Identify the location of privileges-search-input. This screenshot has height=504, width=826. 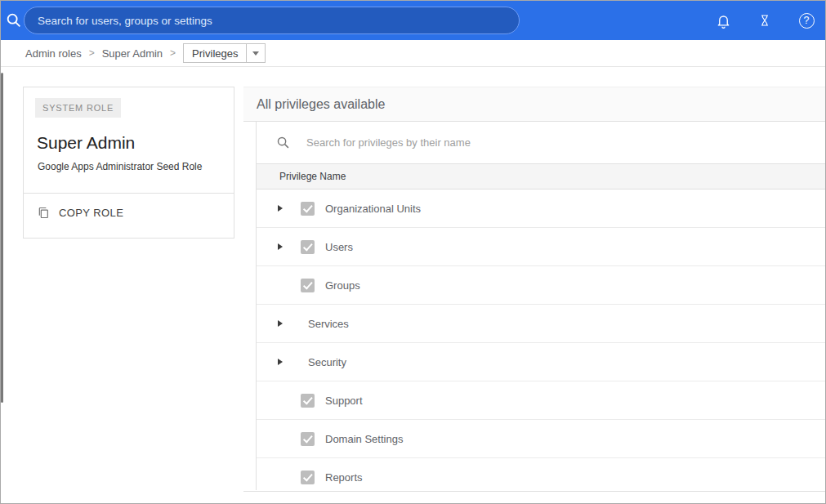
(478, 142).